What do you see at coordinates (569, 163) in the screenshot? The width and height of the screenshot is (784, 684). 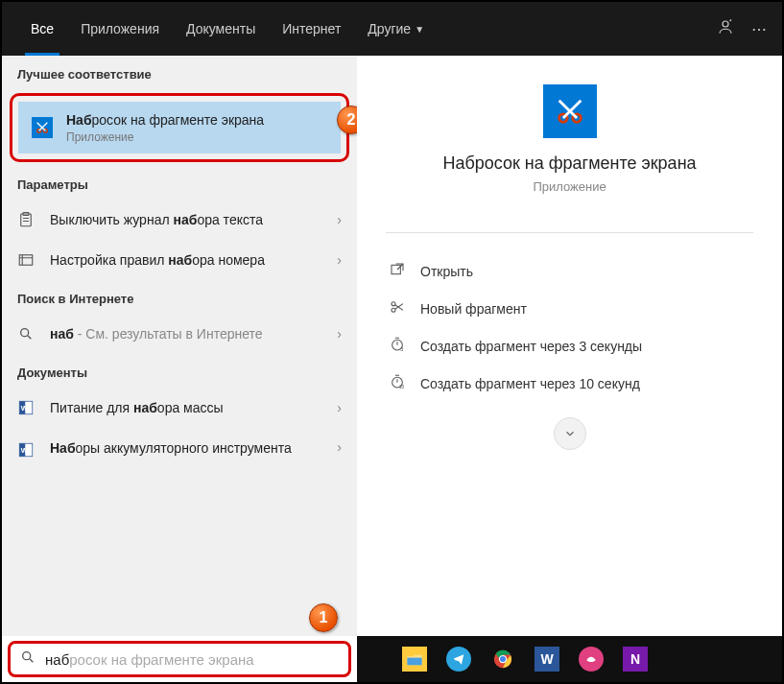 I see `app-title: Набросок на фрагменте экрана` at bounding box center [569, 163].